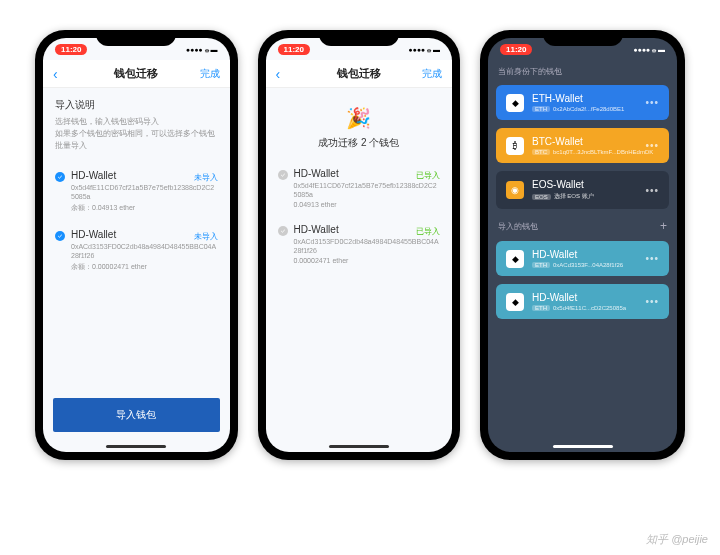  What do you see at coordinates (588, 184) in the screenshot?
I see `card-name: EOS-Wallet` at bounding box center [588, 184].